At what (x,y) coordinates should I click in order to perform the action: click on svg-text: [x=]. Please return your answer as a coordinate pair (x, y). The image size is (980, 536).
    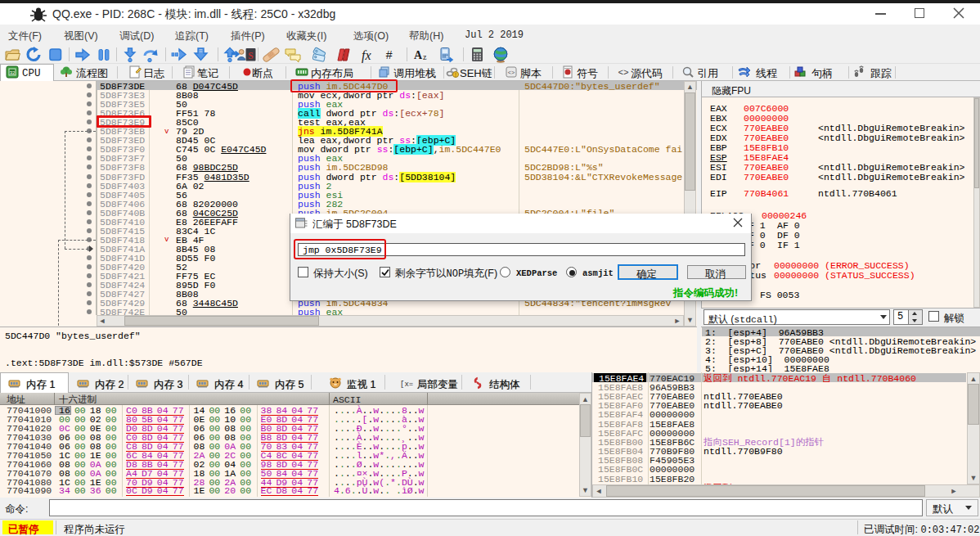
    Looking at the image, I should click on (407, 385).